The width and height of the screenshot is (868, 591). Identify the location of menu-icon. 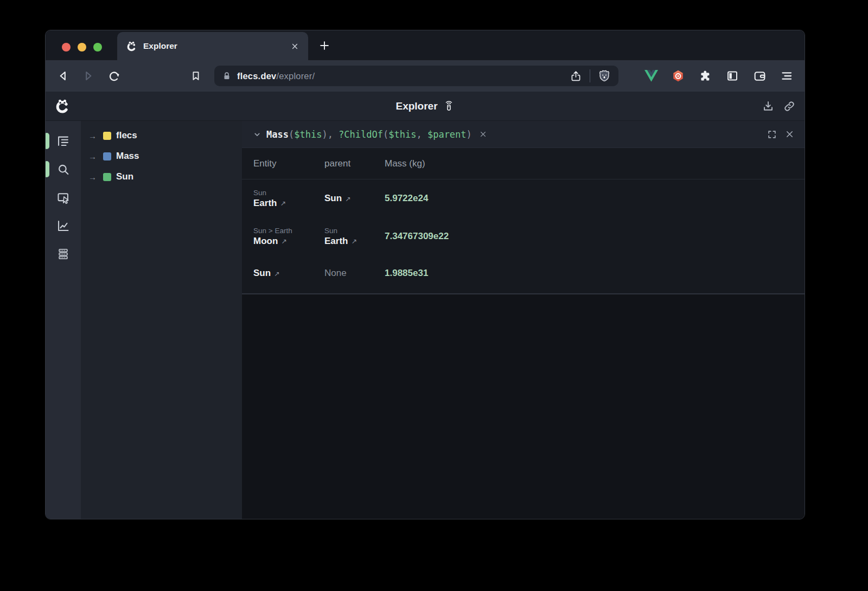
(787, 76).